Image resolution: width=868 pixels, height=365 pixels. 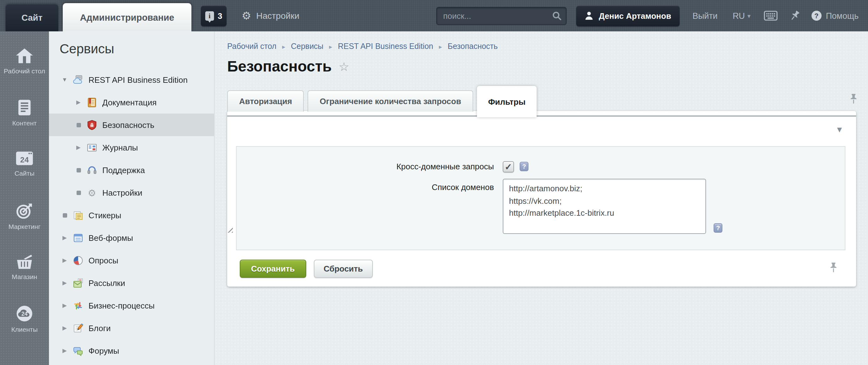 I want to click on collapse-section-icon: ▼, so click(x=839, y=130).